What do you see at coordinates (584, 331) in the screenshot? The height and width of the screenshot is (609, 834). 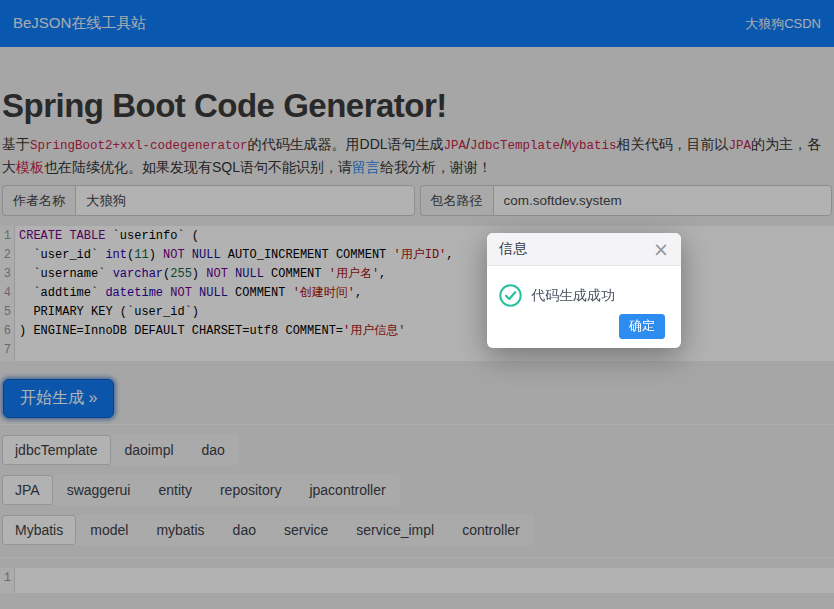 I see `modal-footer: 确定` at bounding box center [584, 331].